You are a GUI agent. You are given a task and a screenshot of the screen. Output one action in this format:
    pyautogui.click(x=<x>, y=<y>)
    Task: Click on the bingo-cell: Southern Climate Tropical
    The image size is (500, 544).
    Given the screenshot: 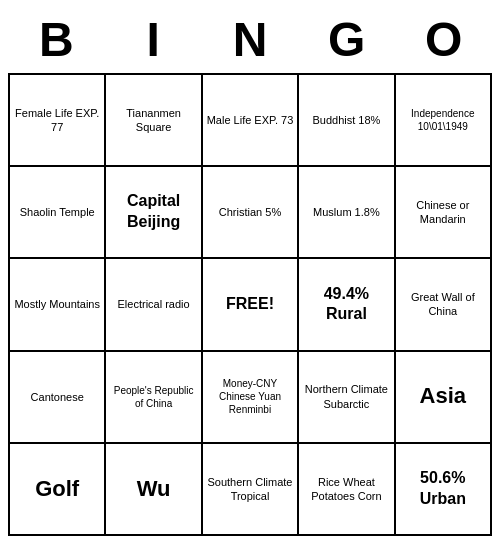 What is the action you would take?
    pyautogui.click(x=251, y=490)
    